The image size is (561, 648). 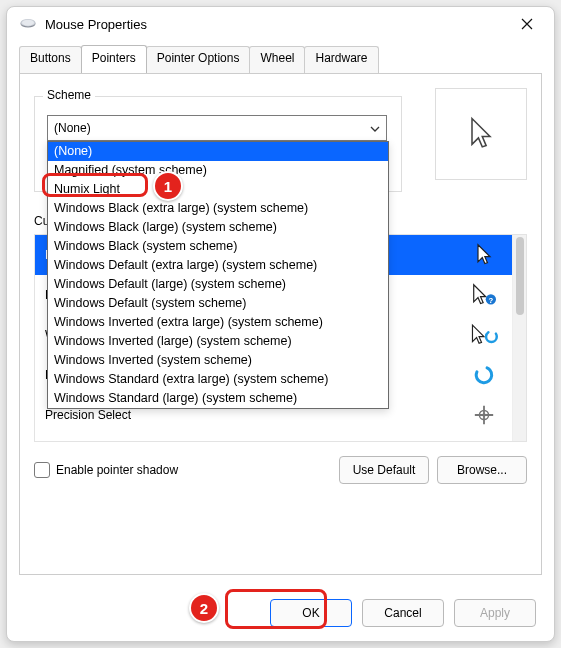 I want to click on scheme-section: Scheme (None) (None) Magnified (system s…, so click(x=280, y=140).